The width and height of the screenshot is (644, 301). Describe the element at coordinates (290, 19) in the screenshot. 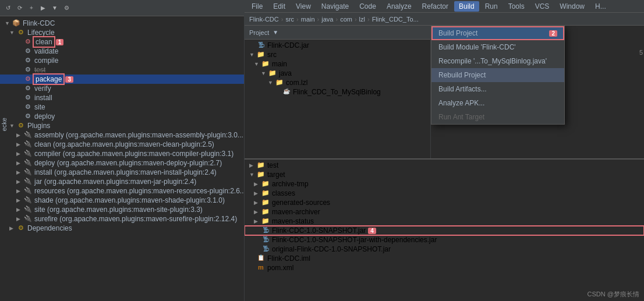

I see `breadcrumb-part: src` at that location.